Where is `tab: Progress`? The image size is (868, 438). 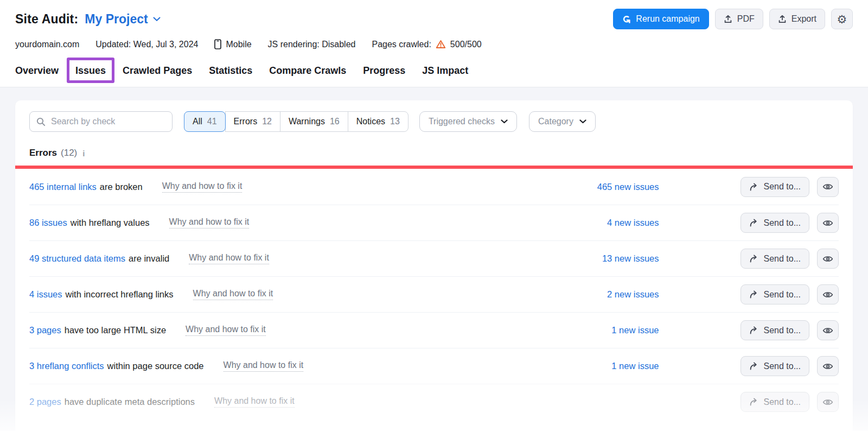 tab: Progress is located at coordinates (384, 74).